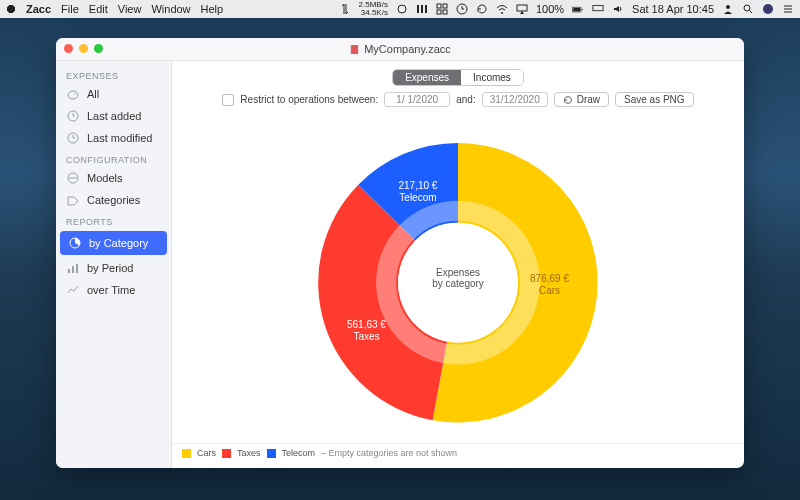  What do you see at coordinates (417, 100) in the screenshot?
I see `date-from-input: 1/ 1/2020` at bounding box center [417, 100].